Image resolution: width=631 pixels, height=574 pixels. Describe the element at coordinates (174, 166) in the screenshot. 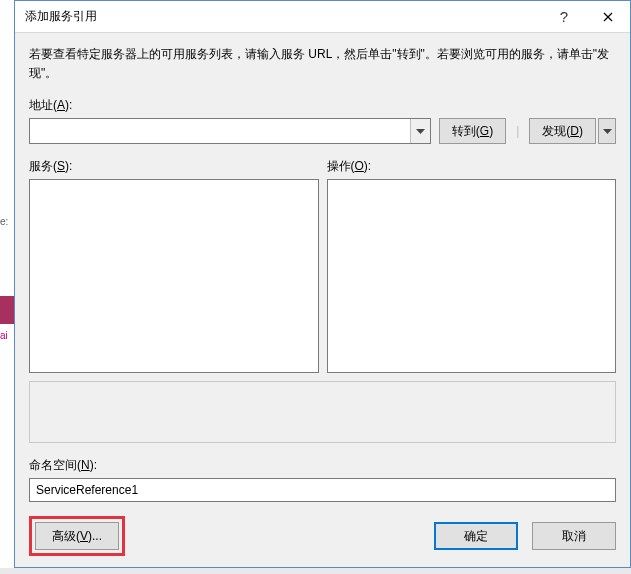

I see `services-label: 服务(S):` at that location.